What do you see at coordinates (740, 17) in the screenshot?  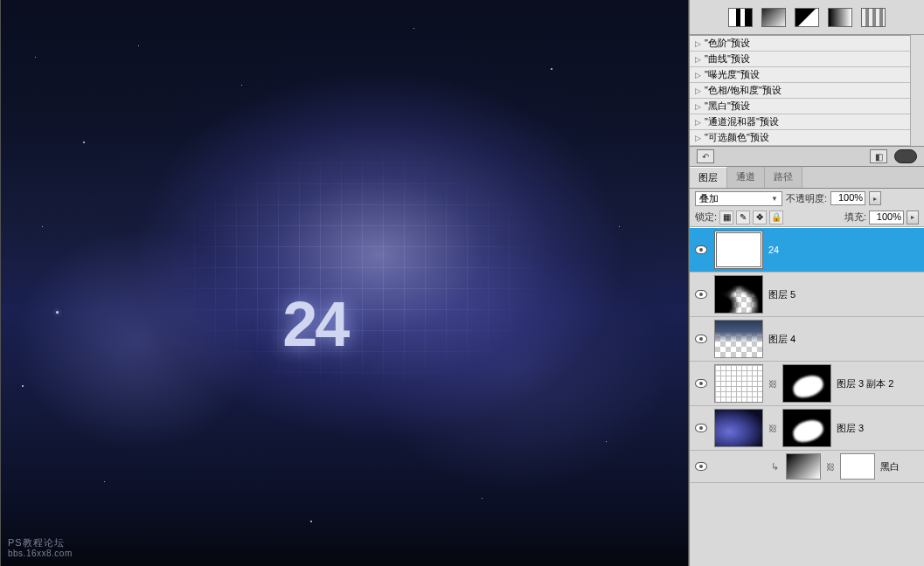 I see `levels-icon` at bounding box center [740, 17].